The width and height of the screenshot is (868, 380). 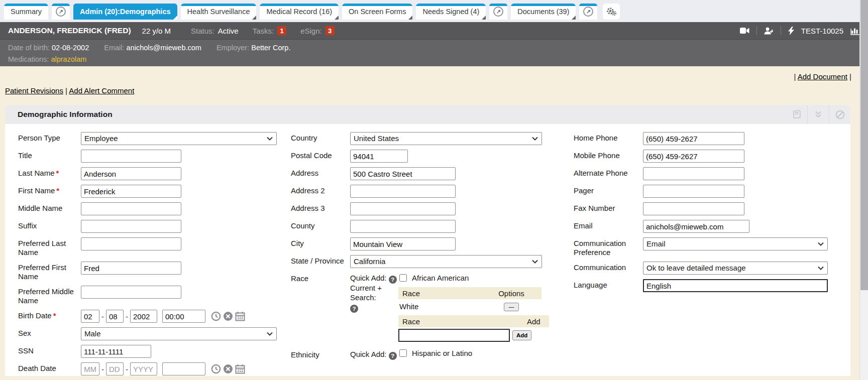 I want to click on death-day-input, so click(x=115, y=369).